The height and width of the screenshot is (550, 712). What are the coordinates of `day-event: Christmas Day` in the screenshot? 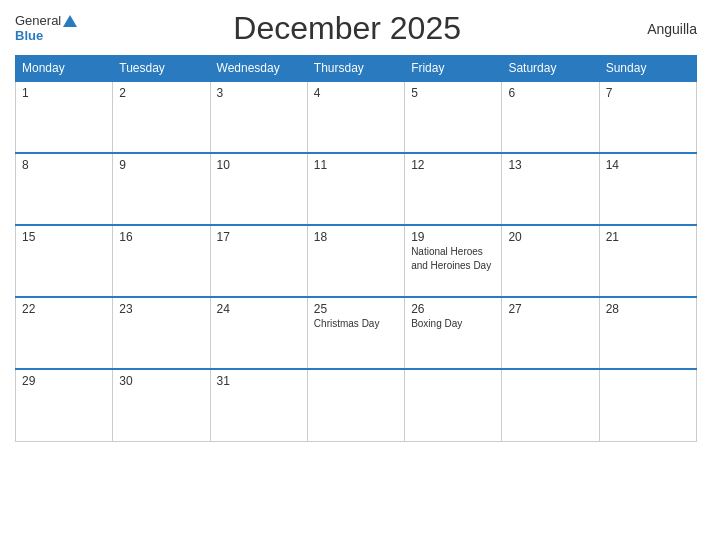 It's located at (347, 324).